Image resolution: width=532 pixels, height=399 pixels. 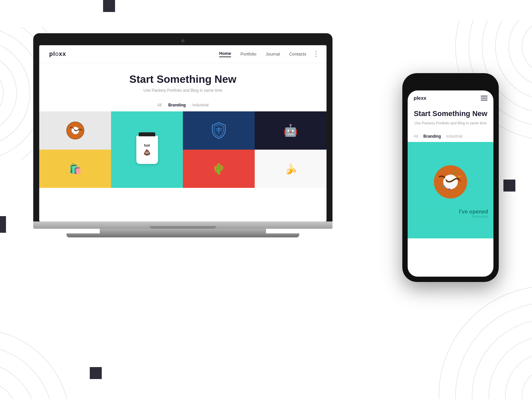 I want to click on filter-tab-all: All, so click(x=160, y=105).